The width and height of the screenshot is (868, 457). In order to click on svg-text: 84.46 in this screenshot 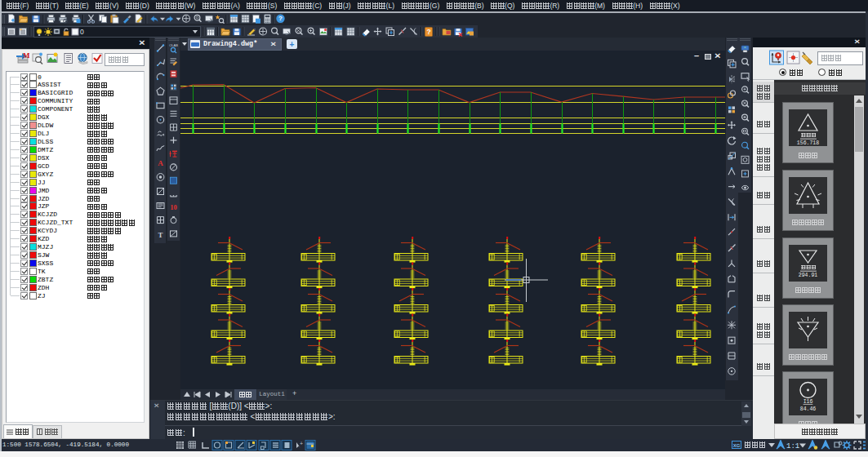, I will do `click(808, 410)`.